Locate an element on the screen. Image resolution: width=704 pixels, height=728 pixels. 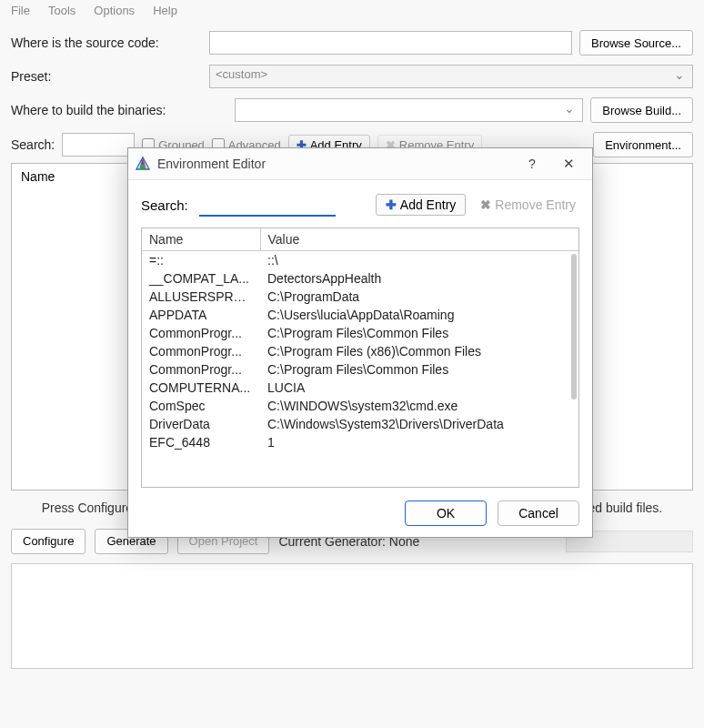
env-value-cell: C:\Windows\System32\Drivers\DriverData is located at coordinates (419, 424).